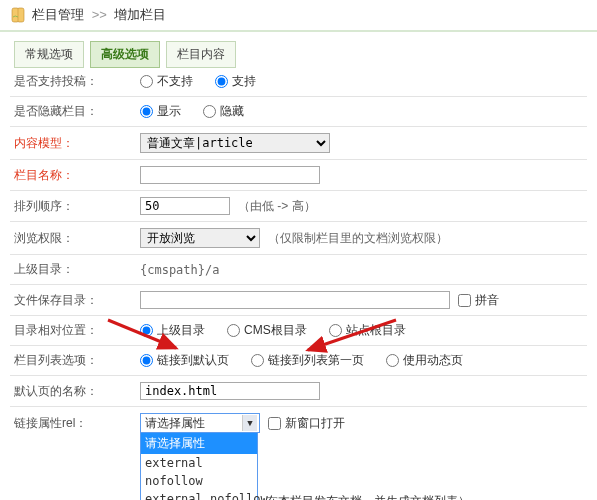 The width and height of the screenshot is (597, 500). What do you see at coordinates (250, 423) in the screenshot?
I see `chevron-down-icon: ▼` at bounding box center [250, 423].